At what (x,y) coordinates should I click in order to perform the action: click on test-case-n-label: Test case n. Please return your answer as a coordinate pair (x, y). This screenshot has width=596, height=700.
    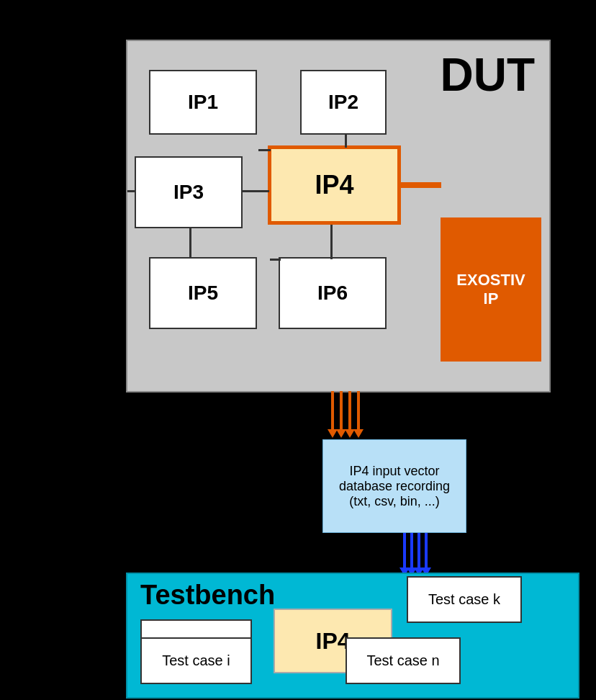
    Looking at the image, I should click on (403, 661).